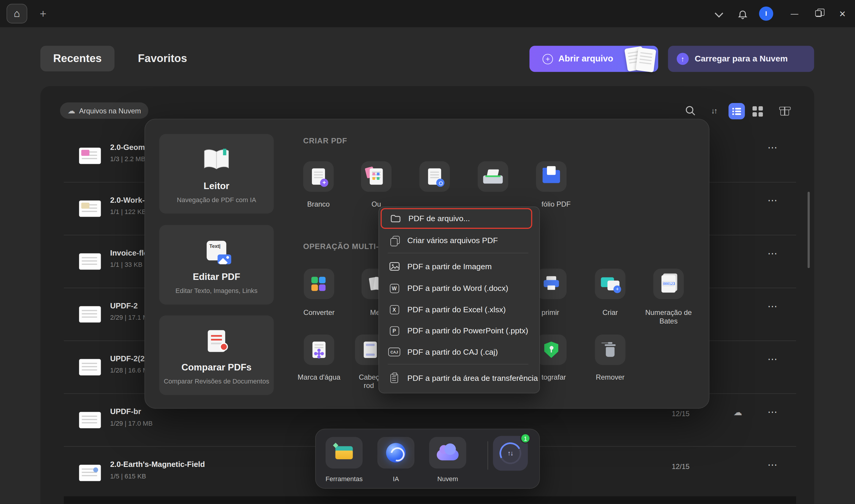  Describe the element at coordinates (795, 14) in the screenshot. I see `minimize-button: —` at that location.